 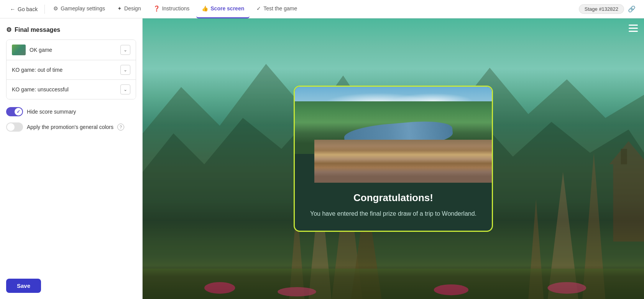 I want to click on tab-instructions-label: Instructions, so click(x=176, y=8).